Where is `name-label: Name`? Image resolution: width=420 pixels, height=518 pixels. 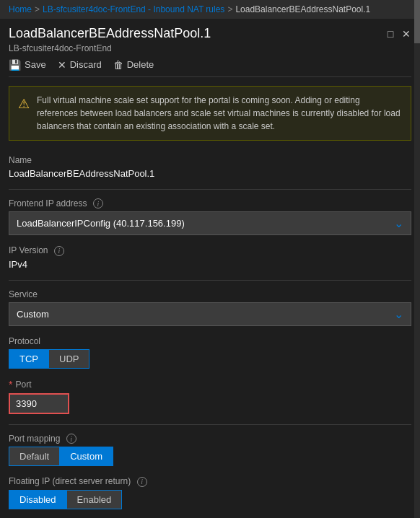 name-label: Name is located at coordinates (210, 160).